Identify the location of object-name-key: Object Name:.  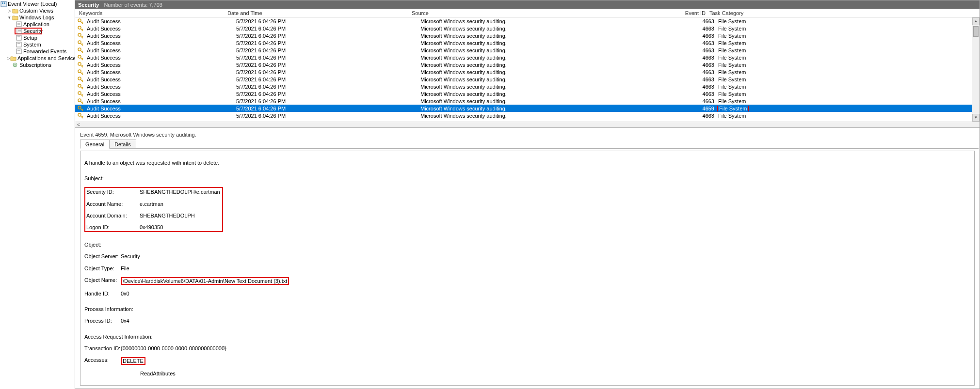
(103, 281).